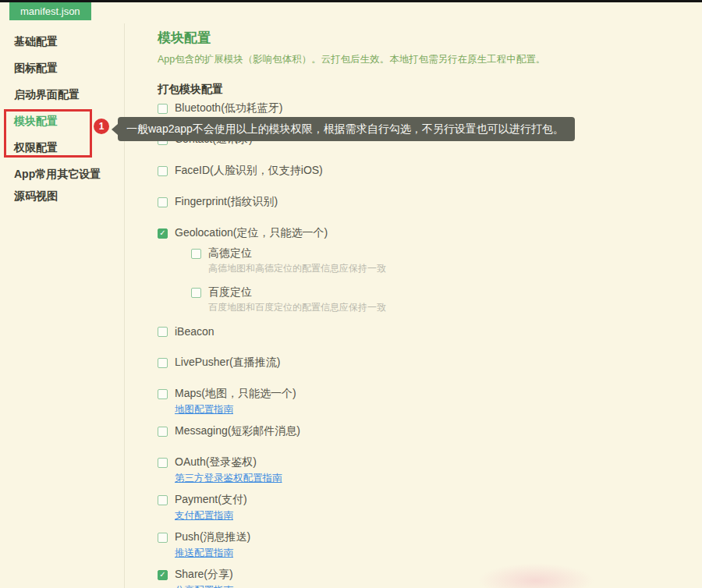 This screenshot has width=702, height=588. What do you see at coordinates (446, 300) in the screenshot?
I see `module-row: 百度定位 百度地图和百度定位的配置信息应保持一致` at bounding box center [446, 300].